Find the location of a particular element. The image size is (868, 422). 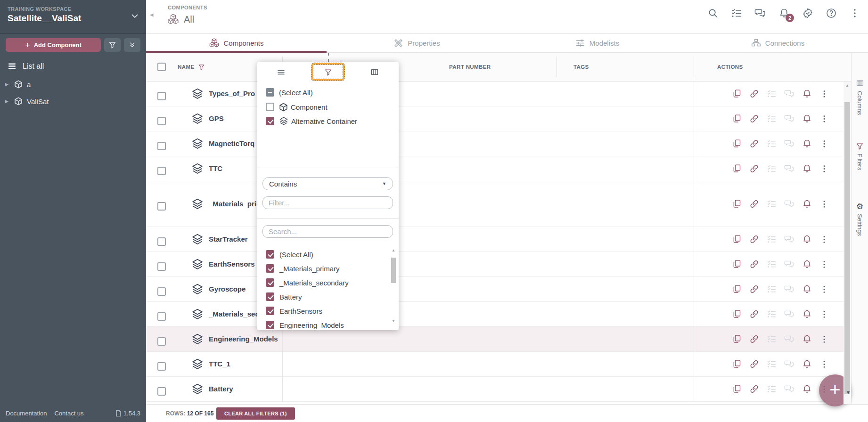

column-divider is located at coordinates (694, 67).